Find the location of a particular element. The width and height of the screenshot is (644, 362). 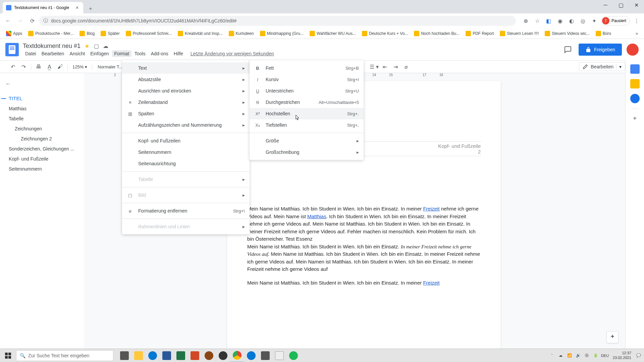

onedrive-icon: ☁ is located at coordinates (561, 356).